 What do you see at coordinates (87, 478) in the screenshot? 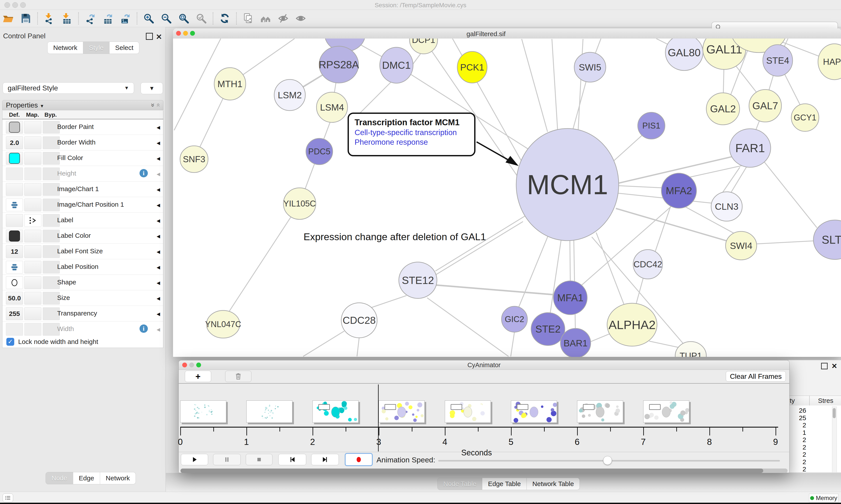
I see `tab-edge: Edge` at bounding box center [87, 478].